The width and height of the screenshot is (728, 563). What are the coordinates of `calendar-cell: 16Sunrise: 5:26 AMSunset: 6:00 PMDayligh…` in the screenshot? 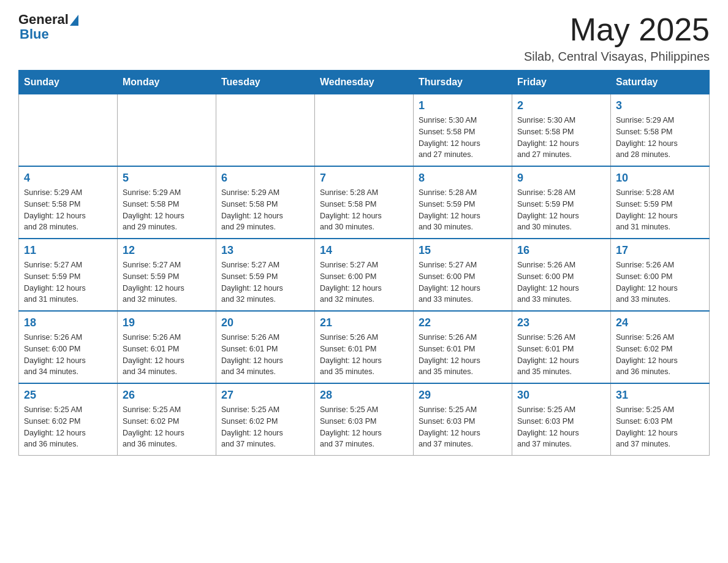 It's located at (561, 275).